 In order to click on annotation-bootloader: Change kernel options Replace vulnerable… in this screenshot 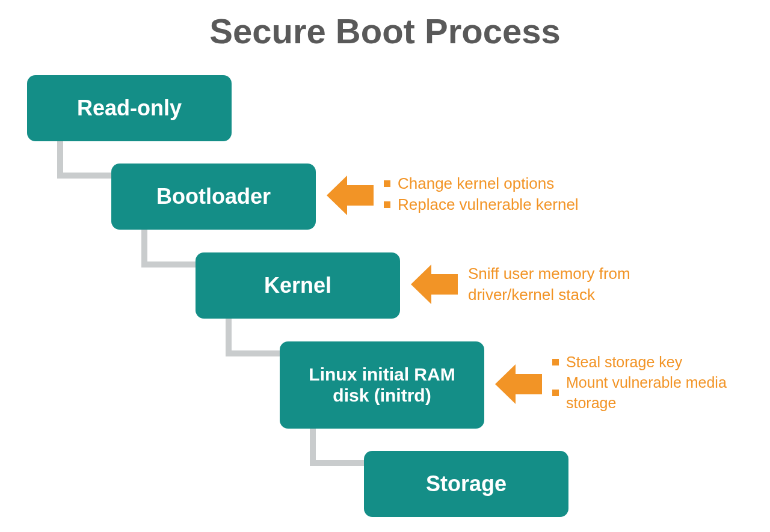, I will do `click(552, 194)`.